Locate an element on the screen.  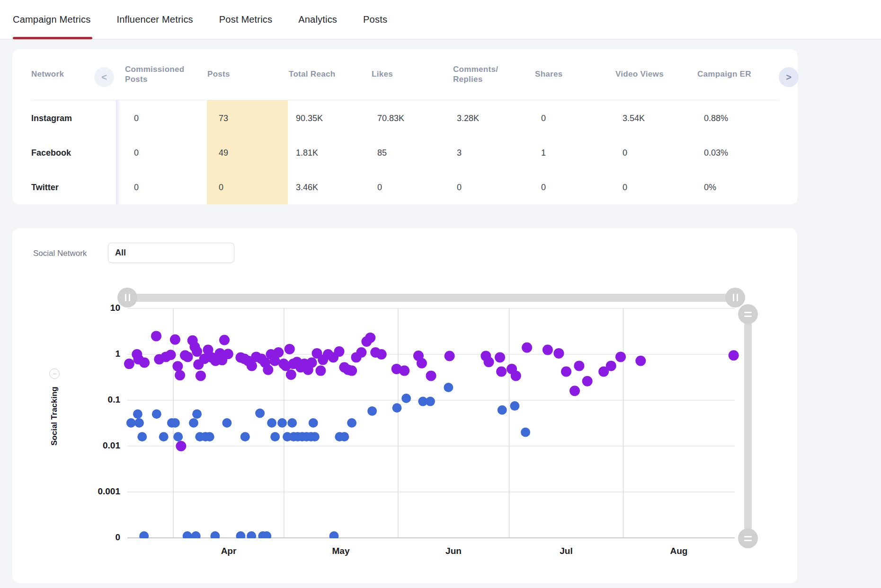
col-header-campaign-er: Campaign ER is located at coordinates (724, 74).